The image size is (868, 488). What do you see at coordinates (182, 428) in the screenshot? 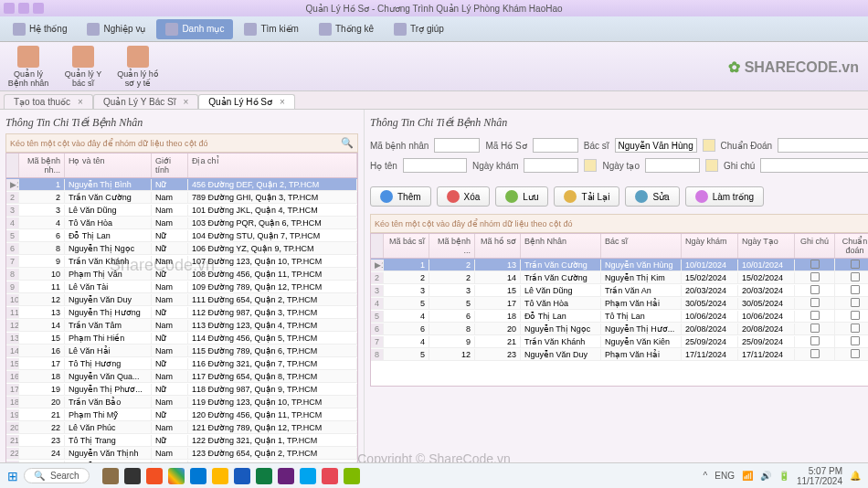
I see `table-row: 2022Lê Văn PhúcNam121 Đường 789, Quận 12…` at bounding box center [182, 428].